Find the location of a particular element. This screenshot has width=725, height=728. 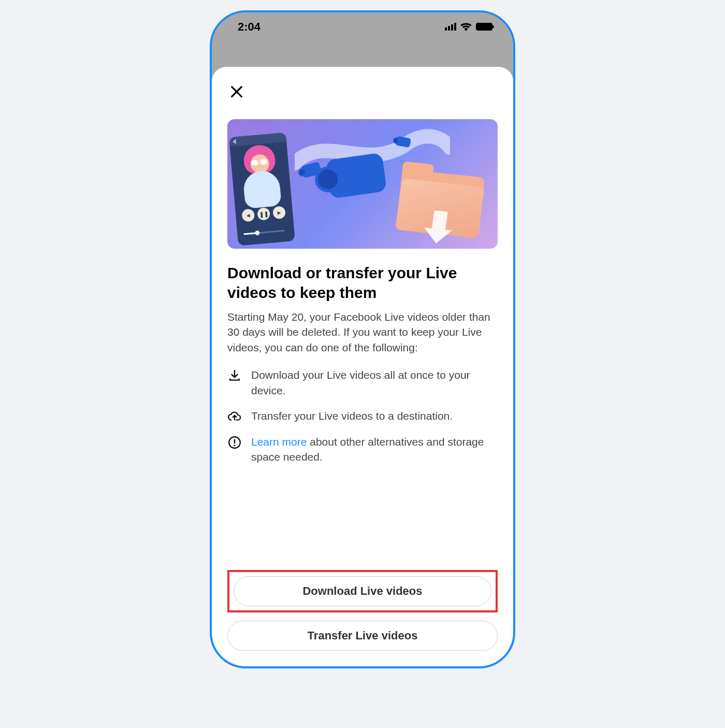

action-buttons: Download Live videos Transfer Live video… is located at coordinates (363, 605).